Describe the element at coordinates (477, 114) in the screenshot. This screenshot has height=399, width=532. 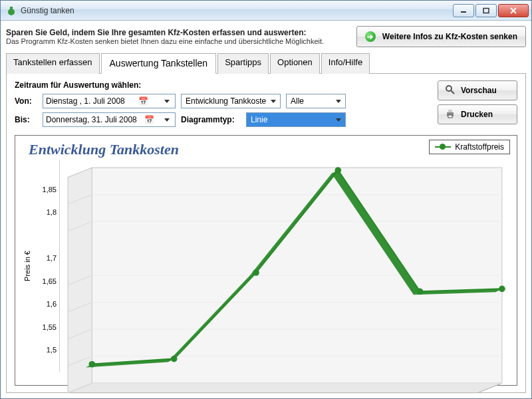
I see `print-button: Drucken` at that location.